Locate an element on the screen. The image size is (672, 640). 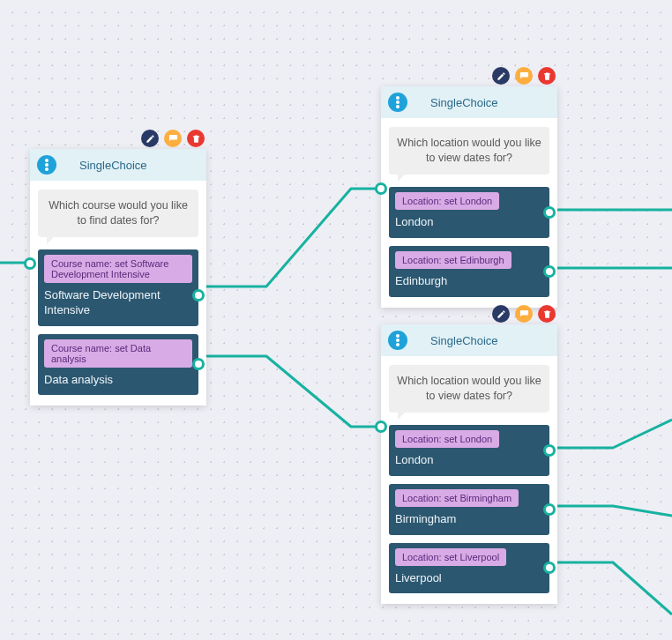
variable-chip: Location: set Birmingham is located at coordinates (457, 498).